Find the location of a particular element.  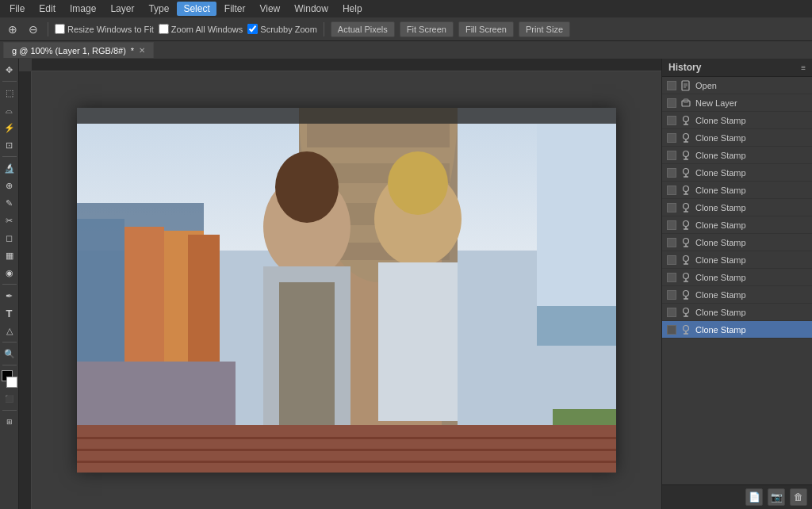

zoom-out-icon: ⊖ is located at coordinates (33, 29).